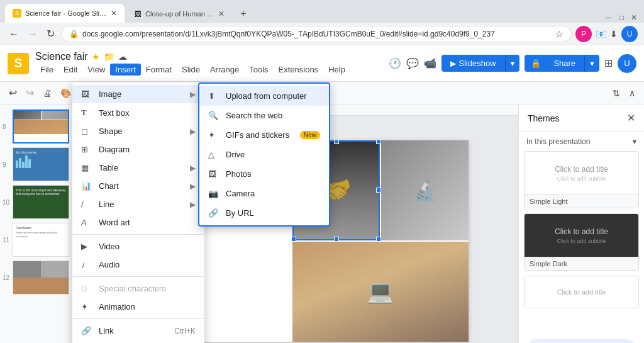  Describe the element at coordinates (42, 240) in the screenshot. I see `slide-thumb-11: 11 Conclusion Some text here with detail…` at that location.